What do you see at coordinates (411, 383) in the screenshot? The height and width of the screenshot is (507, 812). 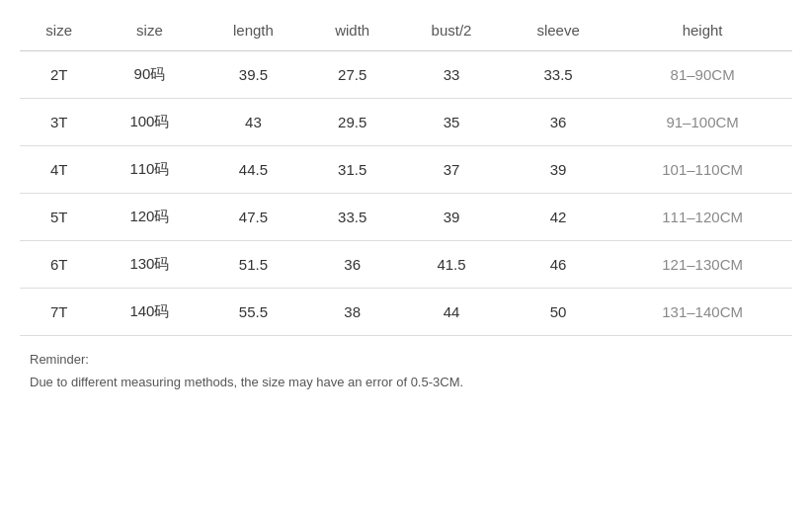 I see `reminder-text: Due to different measuring methods, the …` at bounding box center [411, 383].